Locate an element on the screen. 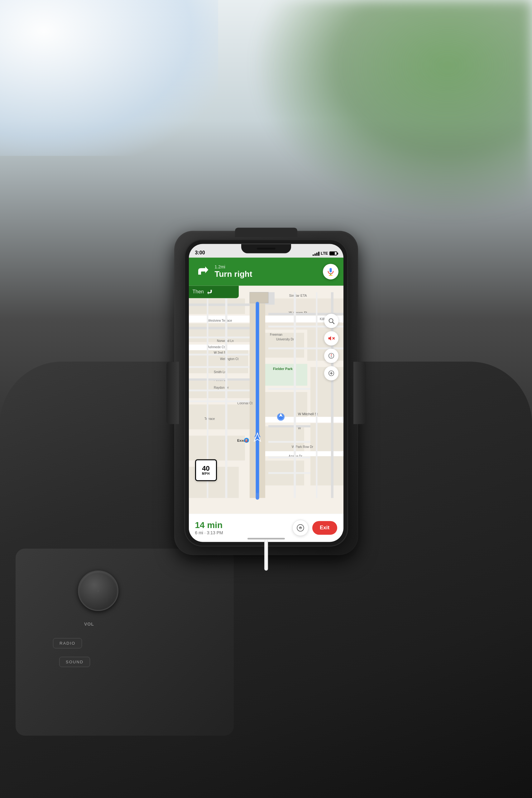  battery-icon is located at coordinates (333, 253).